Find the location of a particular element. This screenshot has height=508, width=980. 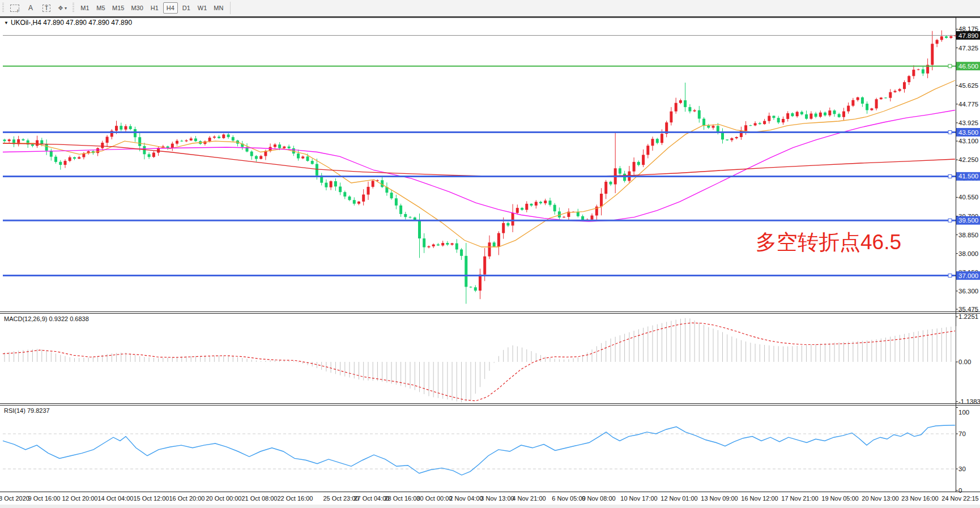

price-badge-value: 43.500 is located at coordinates (969, 133).